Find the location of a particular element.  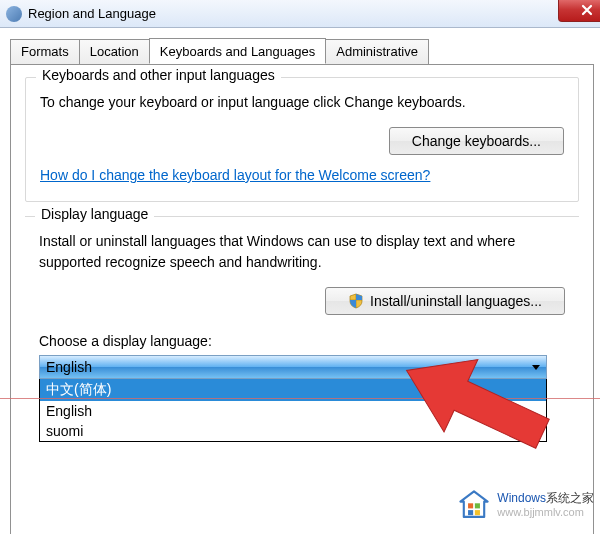

annotation-arrow-icon is located at coordinates (475, 405).